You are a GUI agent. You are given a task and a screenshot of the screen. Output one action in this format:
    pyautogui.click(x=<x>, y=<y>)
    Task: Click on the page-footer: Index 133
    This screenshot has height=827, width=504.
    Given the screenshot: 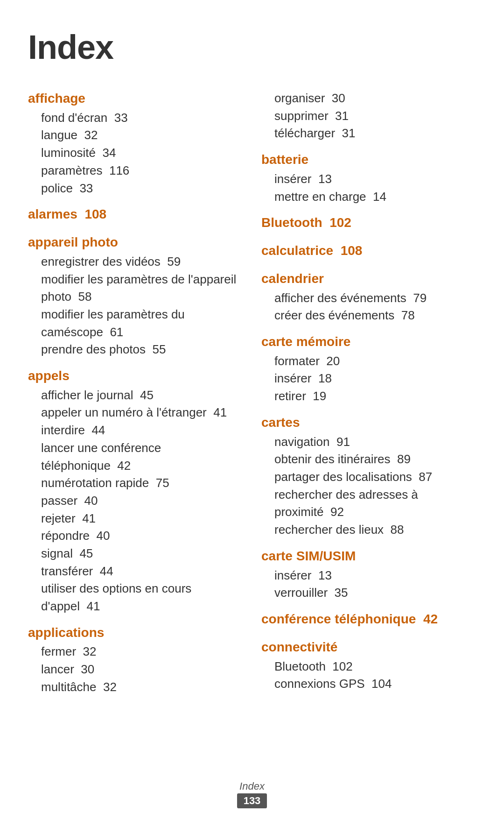 What is the action you would take?
    pyautogui.click(x=252, y=794)
    